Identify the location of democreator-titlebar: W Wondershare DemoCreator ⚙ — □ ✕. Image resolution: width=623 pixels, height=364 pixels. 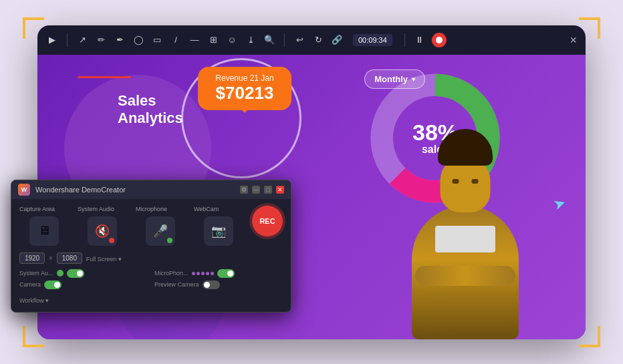
(151, 190).